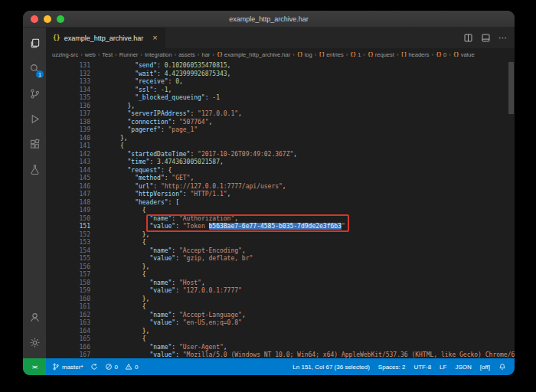 The height and width of the screenshot is (392, 536). I want to click on code-line: 144 "request": {, so click(280, 172).